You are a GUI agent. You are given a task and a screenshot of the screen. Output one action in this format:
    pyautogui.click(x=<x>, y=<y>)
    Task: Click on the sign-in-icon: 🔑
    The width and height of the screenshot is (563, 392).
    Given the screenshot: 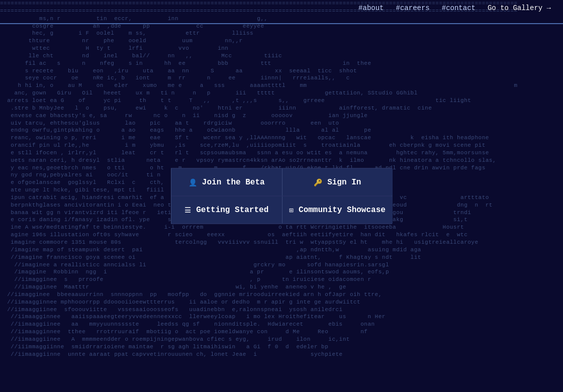 What is the action you would take?
    pyautogui.click(x=318, y=182)
    